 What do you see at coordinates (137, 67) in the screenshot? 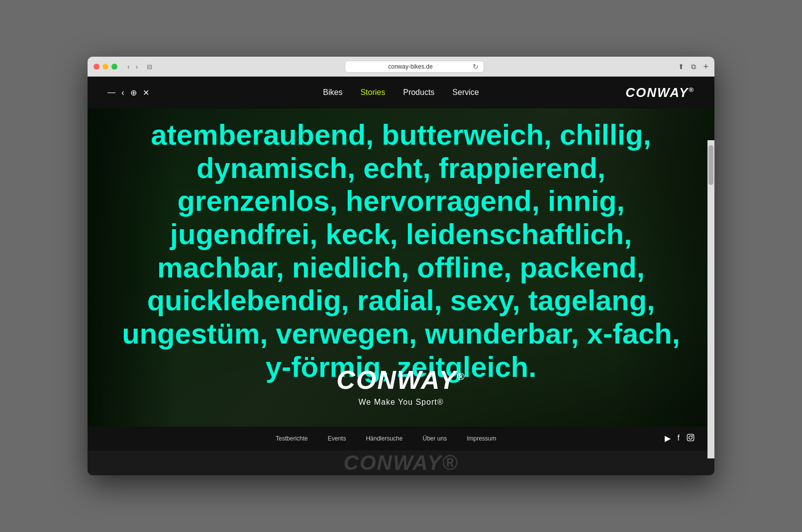
I see `forward-button: ›` at bounding box center [137, 67].